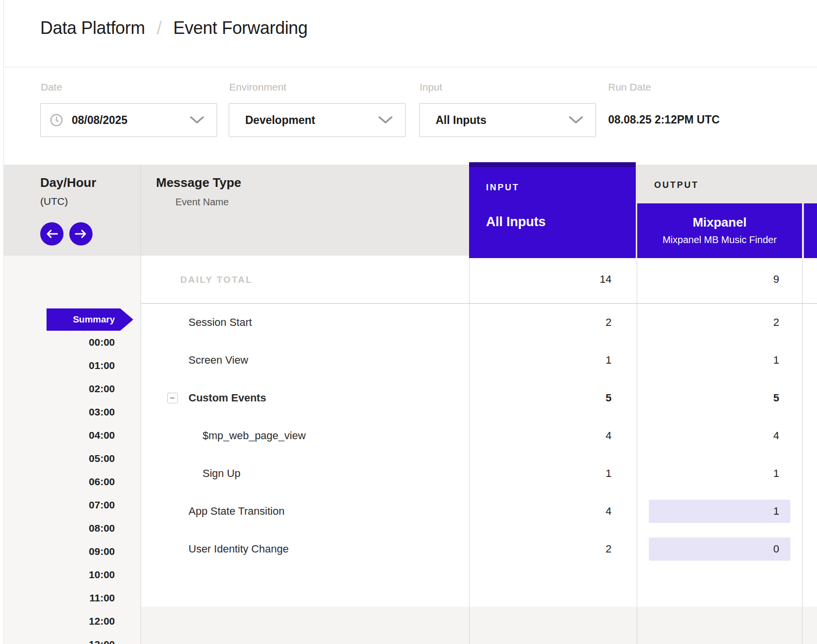 The image size is (817, 644). I want to click on input-column-label: INPUT, so click(503, 188).